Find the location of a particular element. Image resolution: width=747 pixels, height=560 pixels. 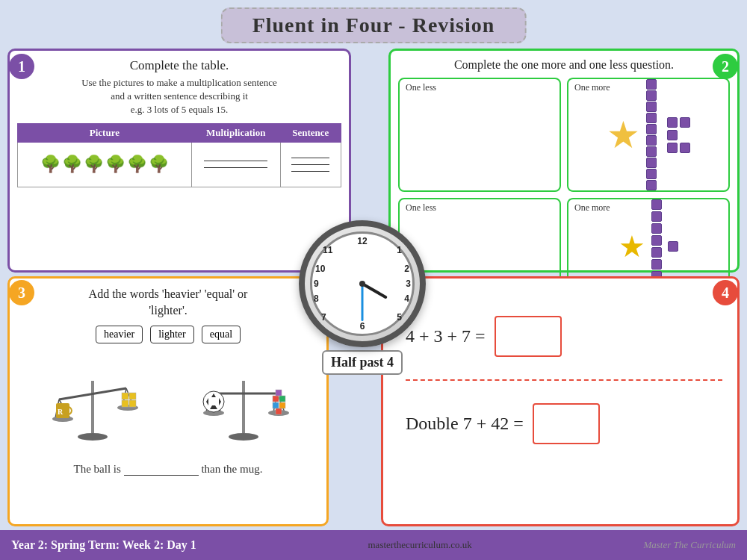

clock-num-2: 2 is located at coordinates (406, 269).